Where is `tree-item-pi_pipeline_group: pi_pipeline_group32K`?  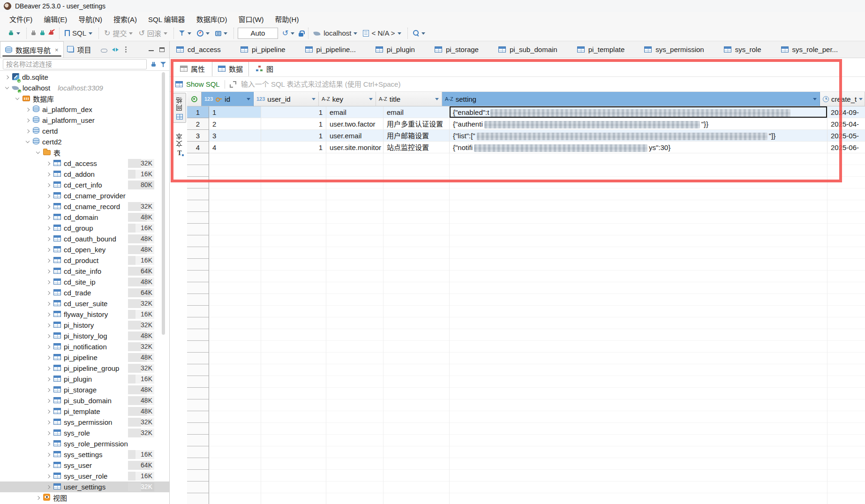
tree-item-pi_pipeline_group: pi_pipeline_group32K is located at coordinates (84, 369).